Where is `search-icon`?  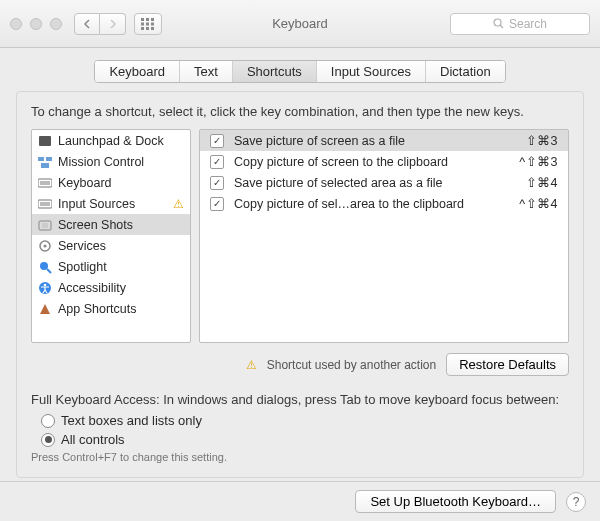 search-icon is located at coordinates (498, 24).